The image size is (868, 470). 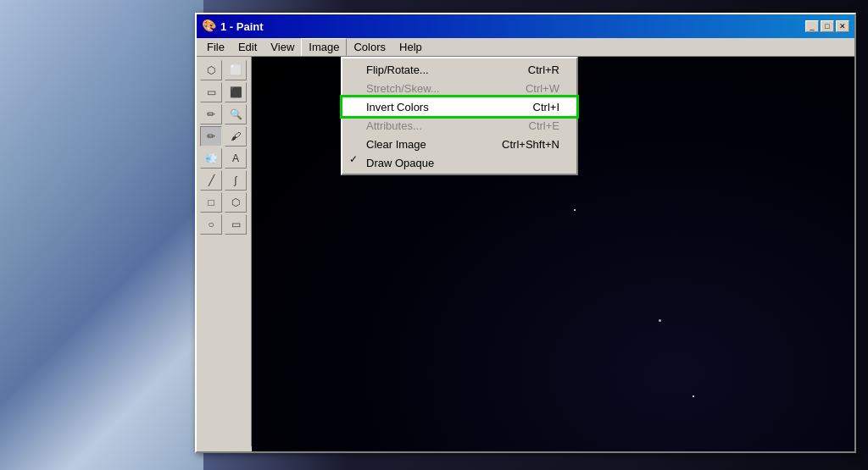 What do you see at coordinates (209, 26) in the screenshot?
I see `app-icon: 🎨` at bounding box center [209, 26].